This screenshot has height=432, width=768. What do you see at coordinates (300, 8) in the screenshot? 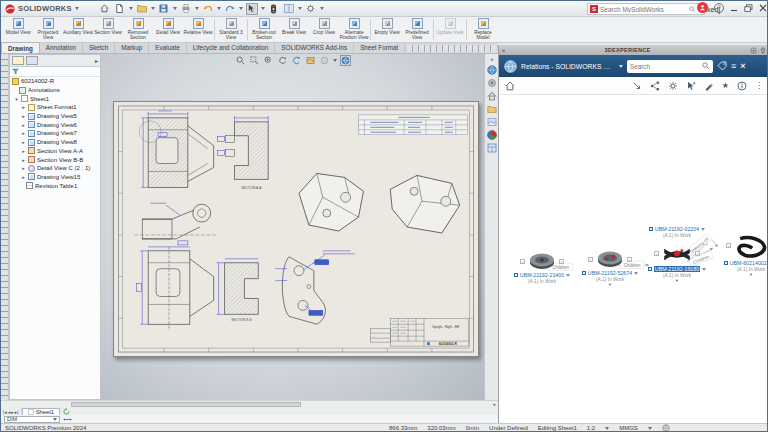
I see `viewport-caret-icon` at bounding box center [300, 8].